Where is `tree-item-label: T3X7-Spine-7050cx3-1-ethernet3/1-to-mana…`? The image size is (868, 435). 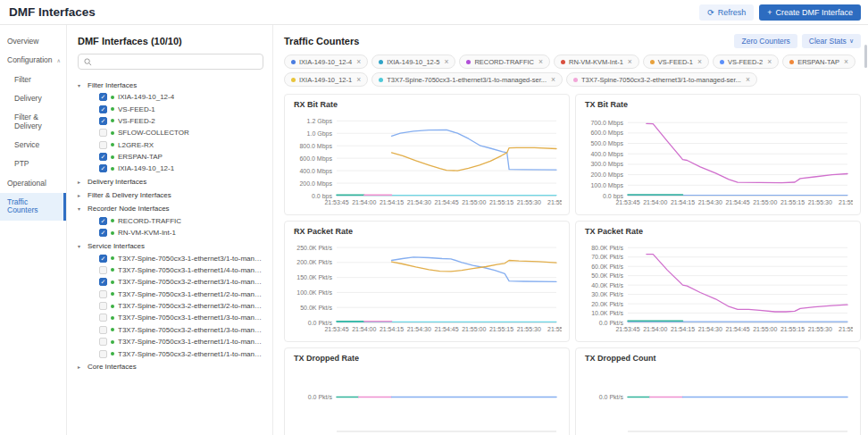 tree-item-label: T3X7-Spine-7050cx3-1-ethernet3/1-to-mana… is located at coordinates (191, 259).